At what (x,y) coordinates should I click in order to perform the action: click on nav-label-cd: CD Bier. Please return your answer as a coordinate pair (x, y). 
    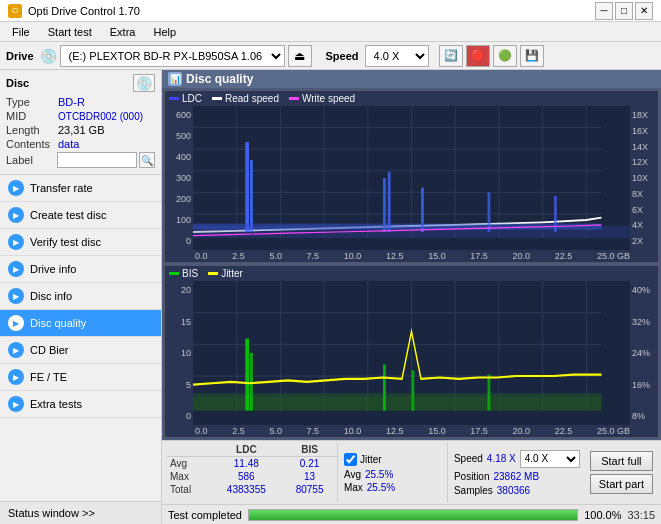
    Looking at the image, I should click on (50, 350).